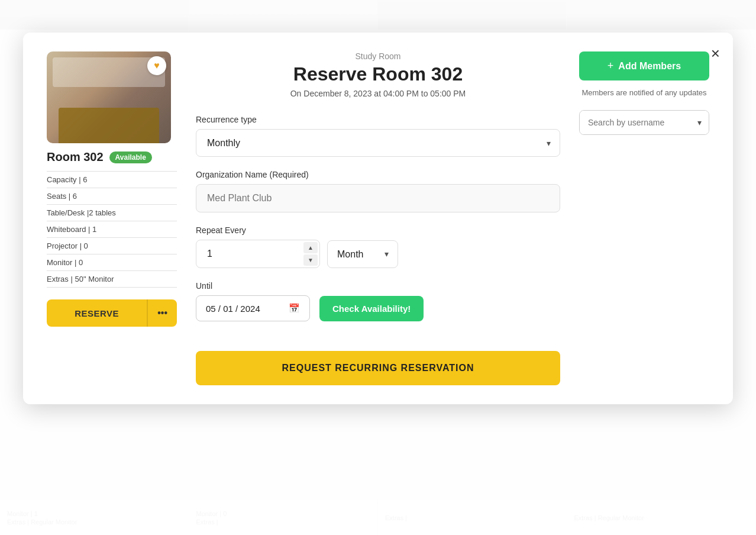 Image resolution: width=756 pixels, height=535 pixels. I want to click on until-date-input, so click(244, 309).